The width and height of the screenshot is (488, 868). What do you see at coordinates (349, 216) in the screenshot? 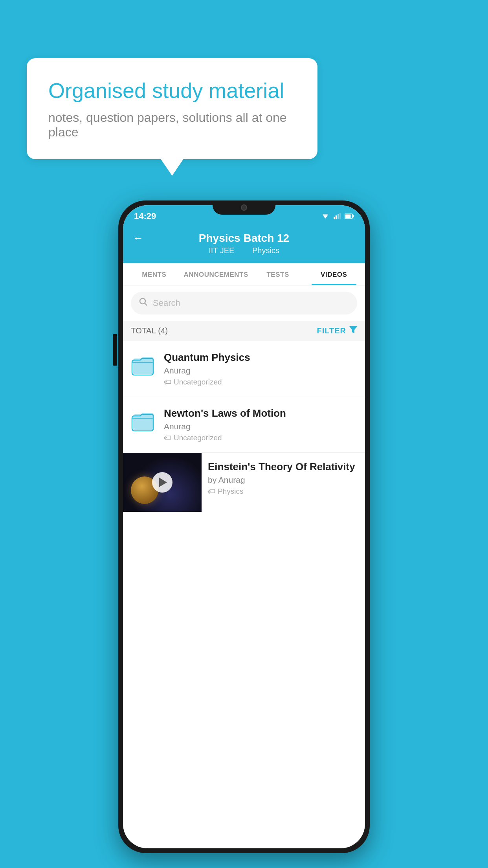
I see `battery-icon` at bounding box center [349, 216].